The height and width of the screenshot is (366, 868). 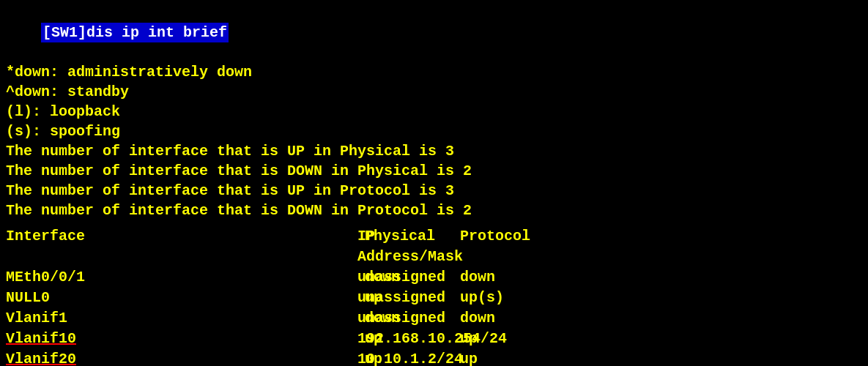 I want to click on summary-line-3: The number of interface that is UP in Pr…, so click(x=434, y=190).